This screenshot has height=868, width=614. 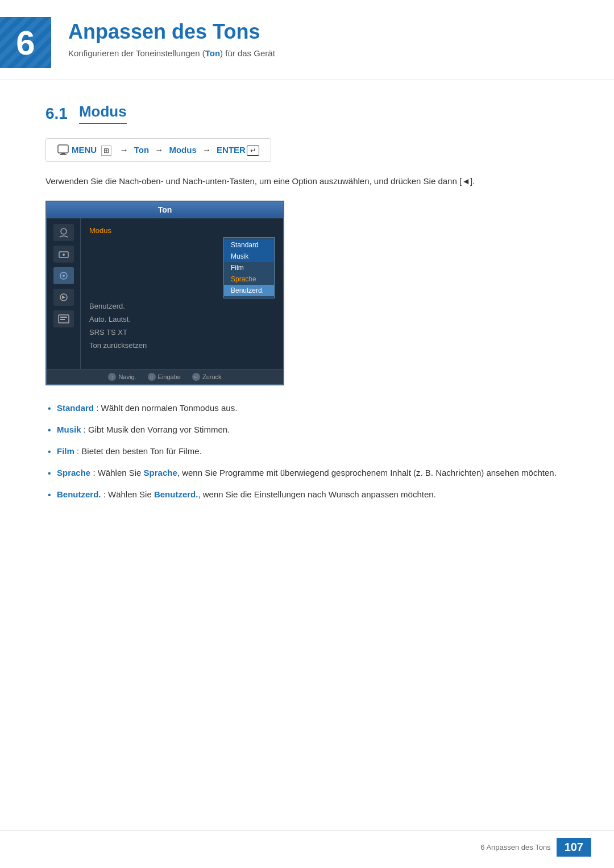 What do you see at coordinates (249, 290) in the screenshot?
I see `dropdown-benutzerd: Benutzerd.` at bounding box center [249, 290].